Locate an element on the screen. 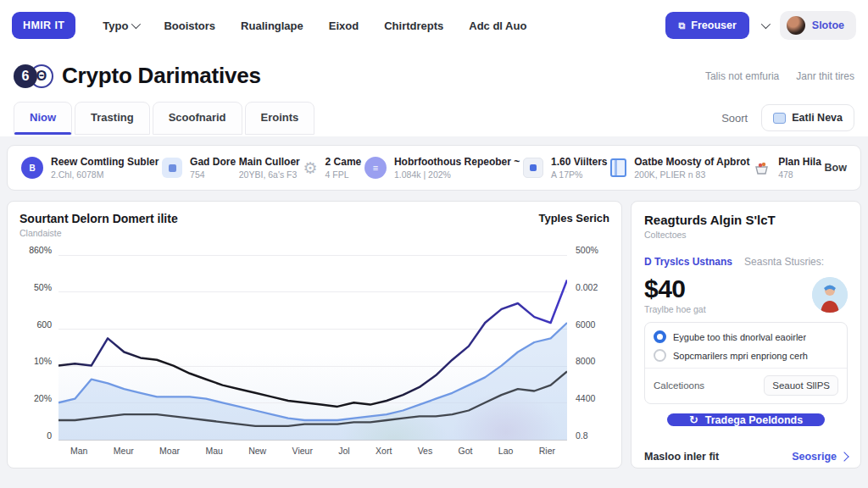 The width and height of the screenshot is (868, 488). x-axis: ManMeur MoarMau NewVieur JolXort VesGot … is located at coordinates (313, 451).